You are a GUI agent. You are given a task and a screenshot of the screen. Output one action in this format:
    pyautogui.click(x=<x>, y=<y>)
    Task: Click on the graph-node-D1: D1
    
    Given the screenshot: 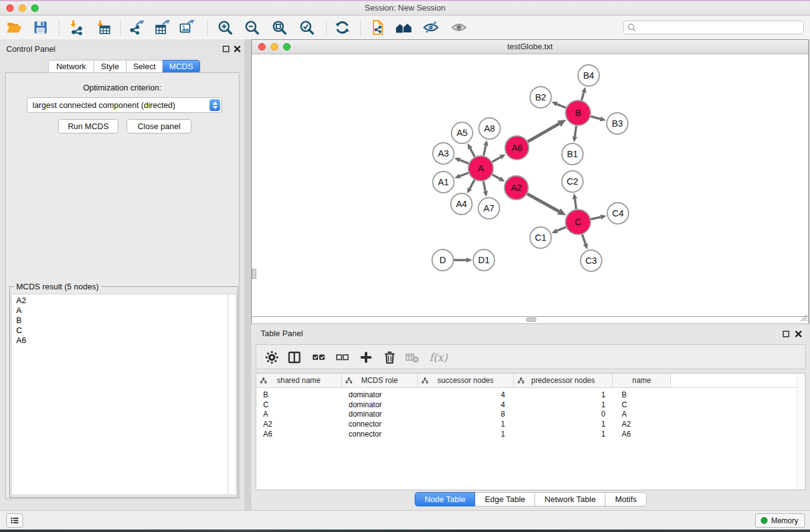 What is the action you would take?
    pyautogui.click(x=484, y=260)
    